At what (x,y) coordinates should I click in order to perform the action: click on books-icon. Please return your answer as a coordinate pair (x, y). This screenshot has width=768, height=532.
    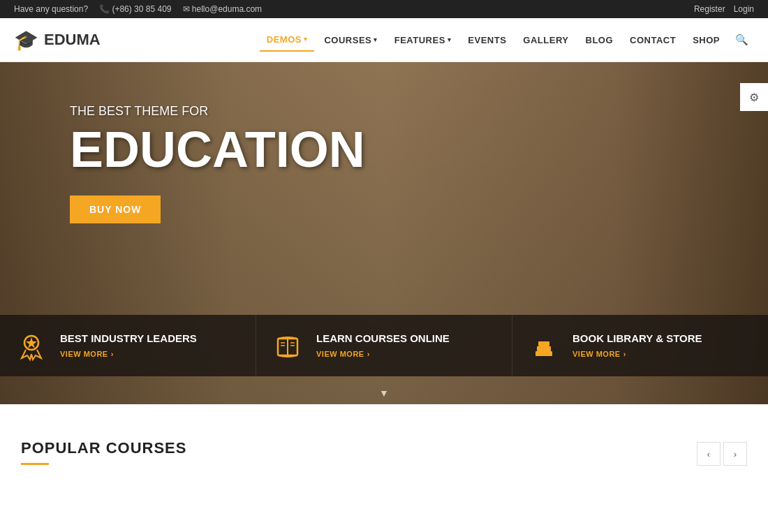
    Looking at the image, I should click on (544, 347).